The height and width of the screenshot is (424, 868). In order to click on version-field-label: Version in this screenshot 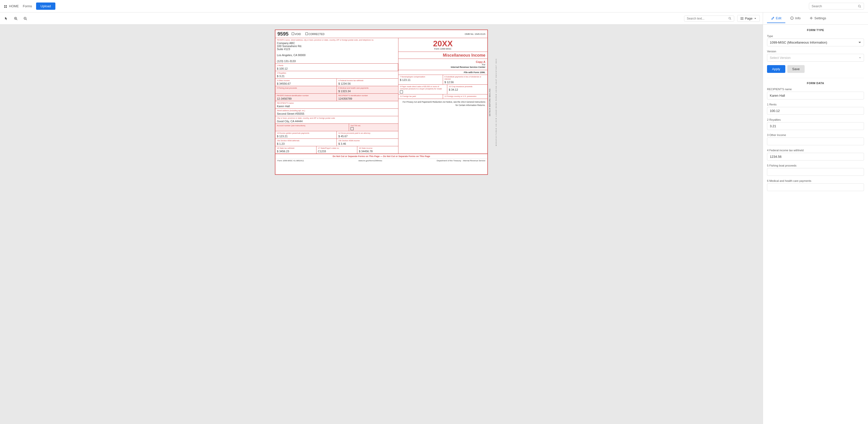, I will do `click(815, 51)`.